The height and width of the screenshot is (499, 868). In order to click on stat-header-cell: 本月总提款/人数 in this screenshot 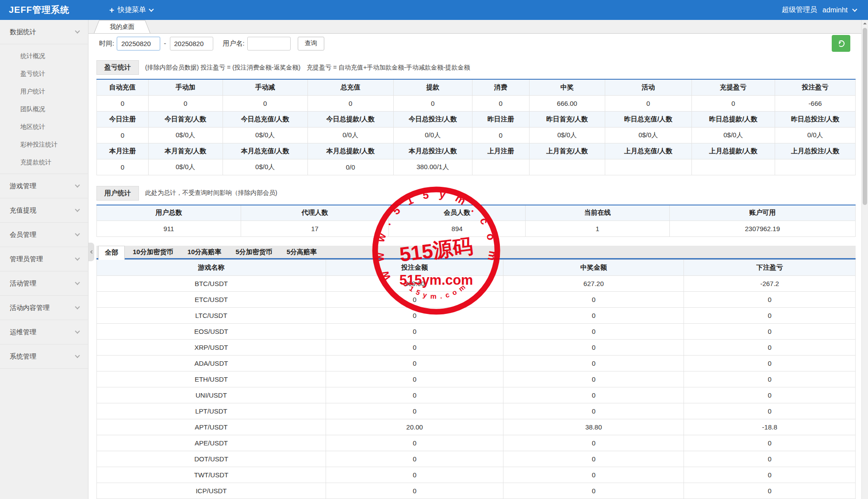, I will do `click(350, 151)`.